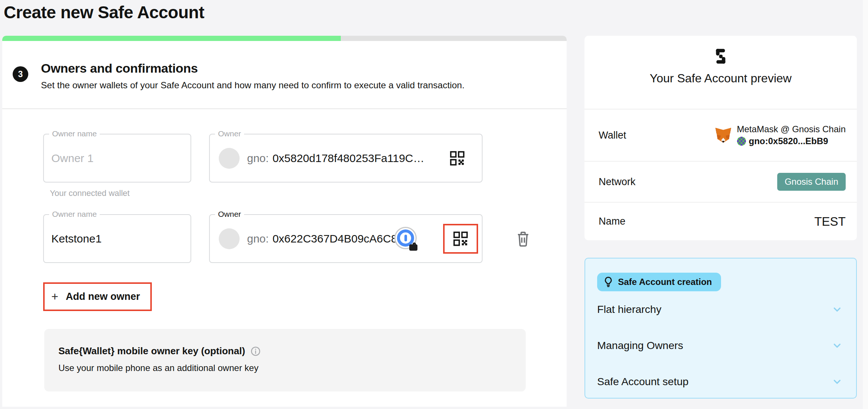 This screenshot has height=409, width=868. Describe the element at coordinates (253, 85) in the screenshot. I see `step-description: Set the owner wallets of your Safe Accou…` at that location.